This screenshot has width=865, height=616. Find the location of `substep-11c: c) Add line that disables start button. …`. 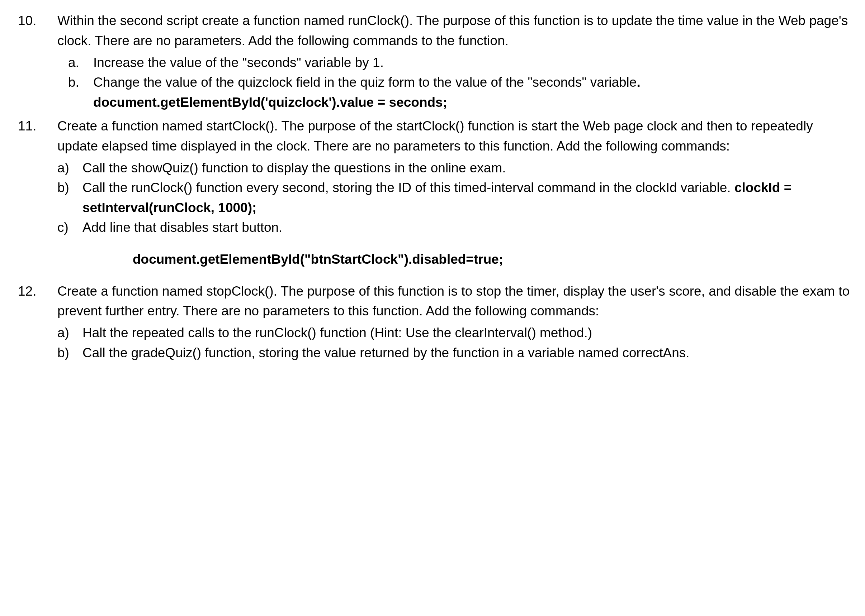

substep-11c: c) Add line that disables start button. … is located at coordinates (456, 243).